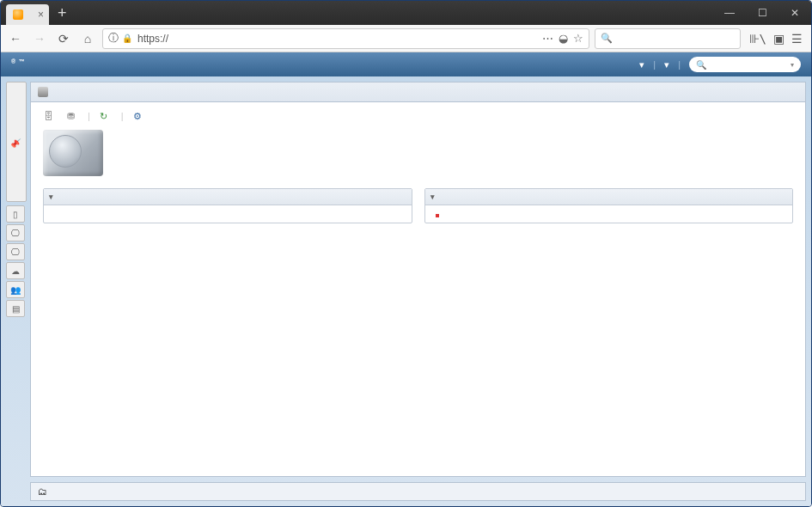  Describe the element at coordinates (88, 39) in the screenshot. I see `home-button: ⌂` at that location.